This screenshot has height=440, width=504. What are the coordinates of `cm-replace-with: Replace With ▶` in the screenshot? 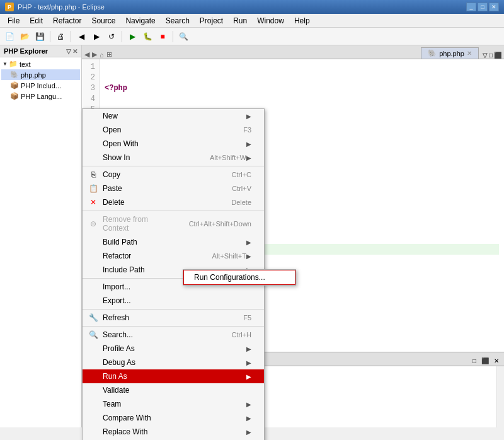 It's located at (173, 432).